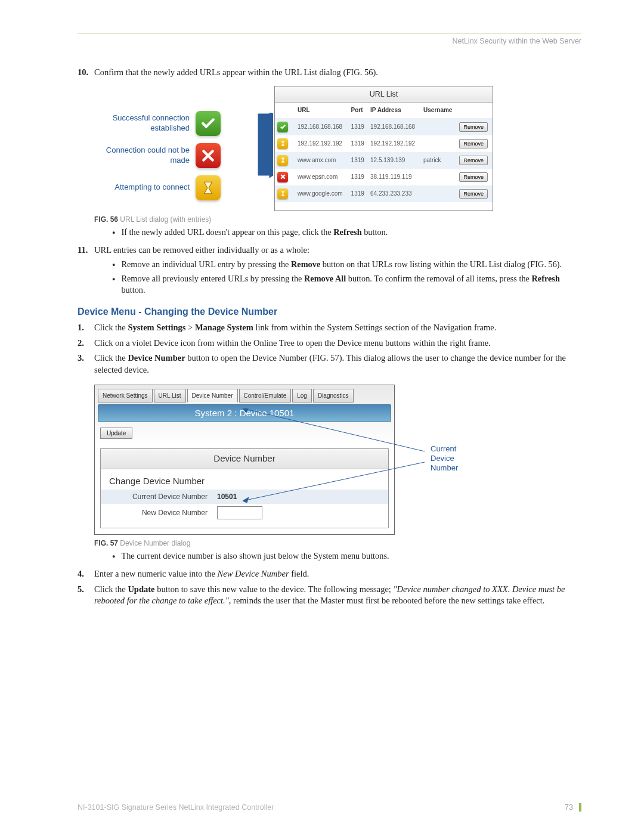 The height and width of the screenshot is (833, 644). What do you see at coordinates (236, 72) in the screenshot?
I see `step-10-text: Confirm that the newly added URLs appear…` at bounding box center [236, 72].